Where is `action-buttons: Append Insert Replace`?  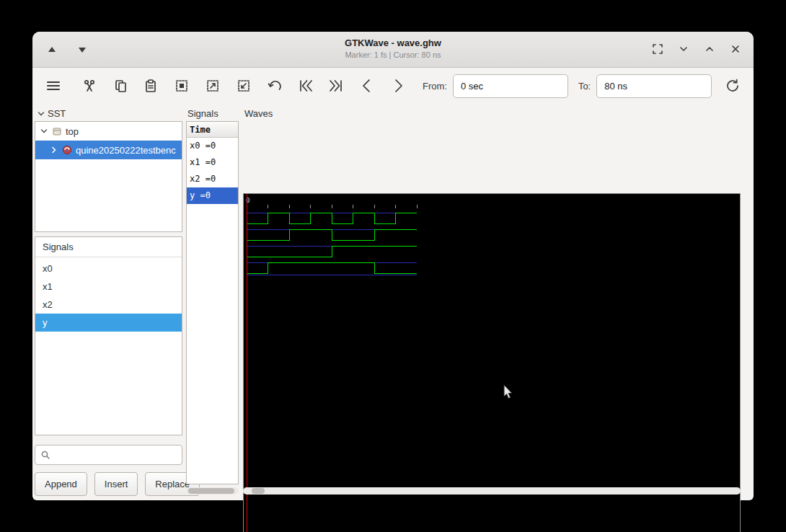
action-buttons: Append Insert Replace is located at coordinates (121, 484).